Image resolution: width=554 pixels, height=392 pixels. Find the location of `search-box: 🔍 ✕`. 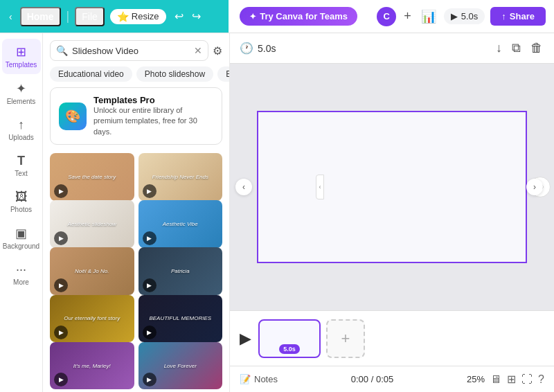

search-box: 🔍 ✕ is located at coordinates (129, 51).